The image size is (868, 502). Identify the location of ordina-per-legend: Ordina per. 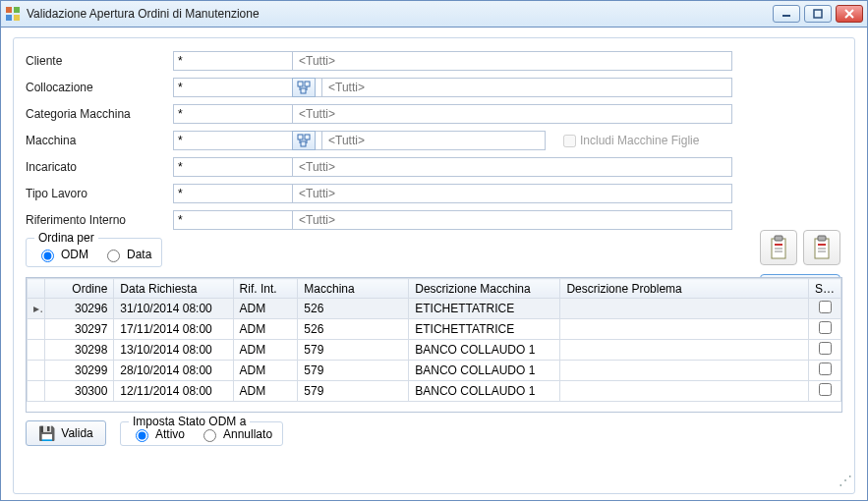
(67, 238).